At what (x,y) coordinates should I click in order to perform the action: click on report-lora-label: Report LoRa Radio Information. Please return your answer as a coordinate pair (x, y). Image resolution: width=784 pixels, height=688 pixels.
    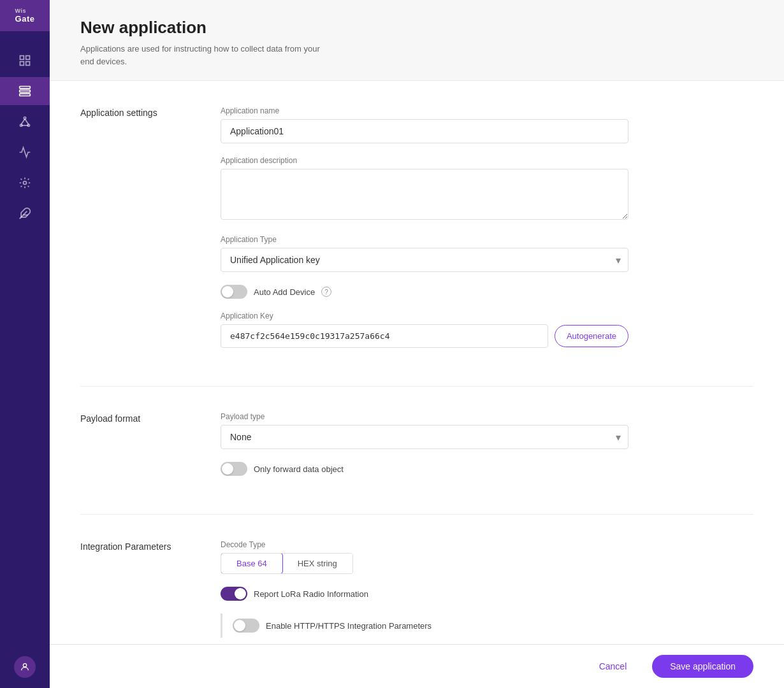
    Looking at the image, I should click on (311, 594).